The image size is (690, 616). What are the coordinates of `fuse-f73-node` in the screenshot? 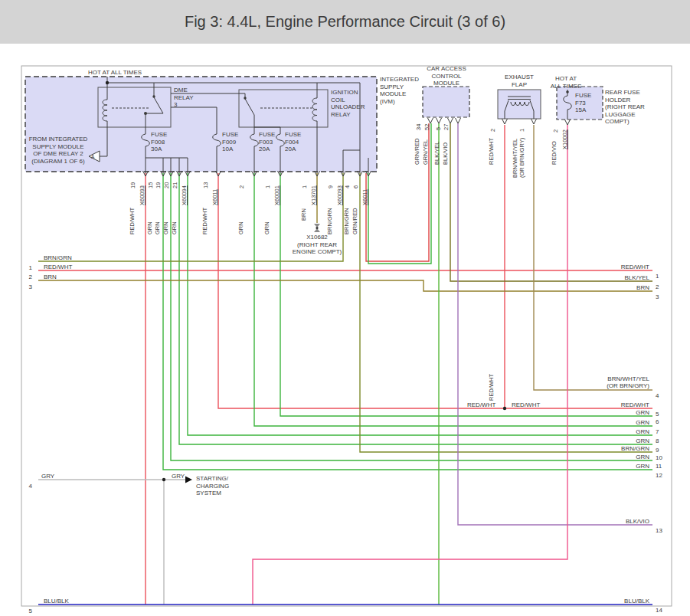 It's located at (567, 92).